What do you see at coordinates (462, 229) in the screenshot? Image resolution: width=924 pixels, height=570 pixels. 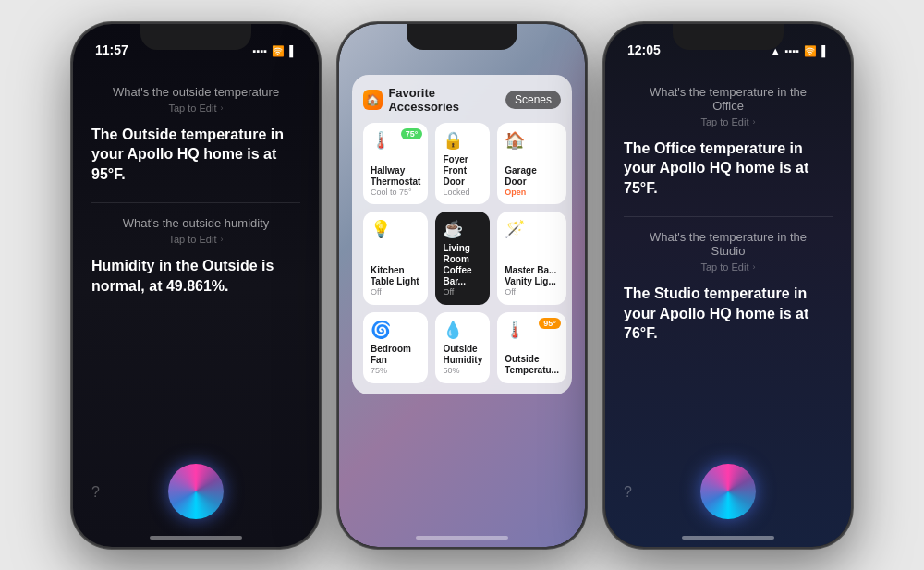 I see `coffee-icon: ☕` at bounding box center [462, 229].